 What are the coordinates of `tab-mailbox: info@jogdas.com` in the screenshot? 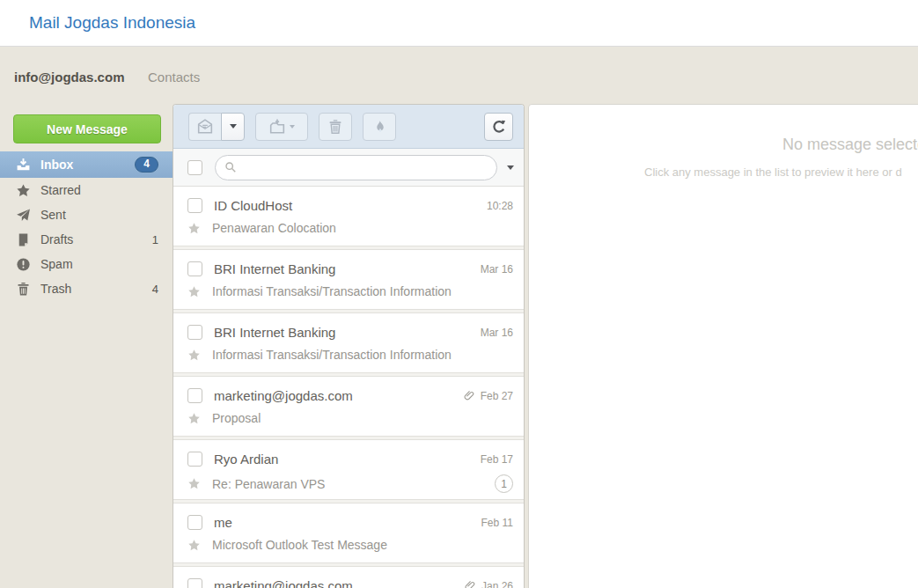 It's located at (69, 77).